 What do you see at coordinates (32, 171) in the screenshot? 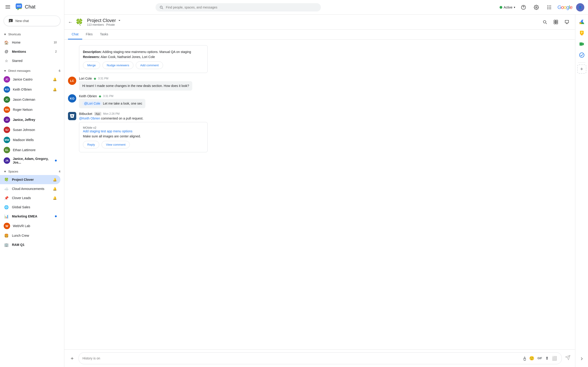
I see `spaces-header: ▼ Spaces 4` at bounding box center [32, 171].